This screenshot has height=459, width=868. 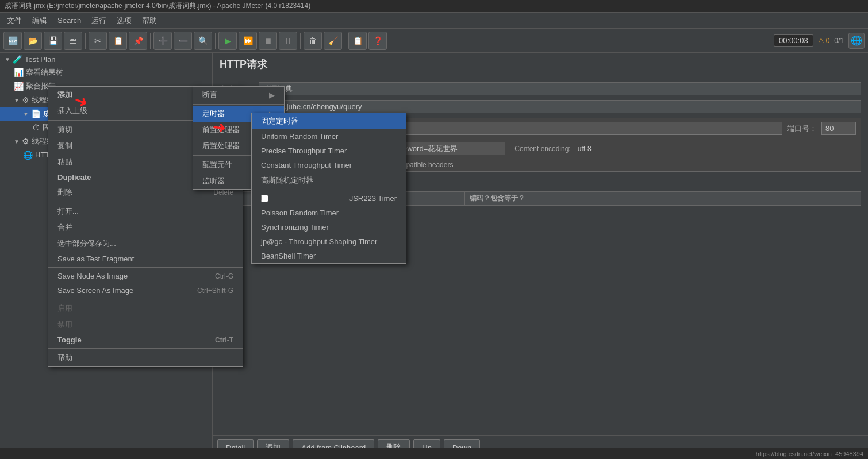 What do you see at coordinates (145, 268) in the screenshot?
I see `ctx-sep3` at bounding box center [145, 268].